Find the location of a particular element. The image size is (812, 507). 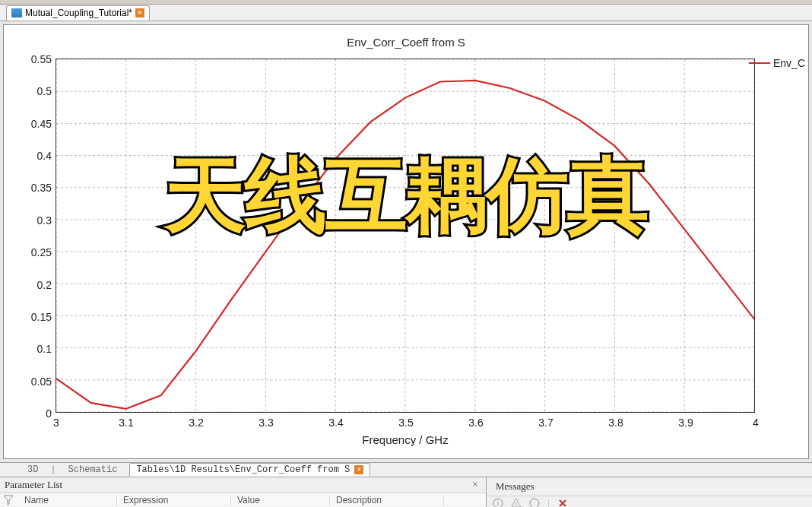

x-tick-label: 3.1 is located at coordinates (126, 423).